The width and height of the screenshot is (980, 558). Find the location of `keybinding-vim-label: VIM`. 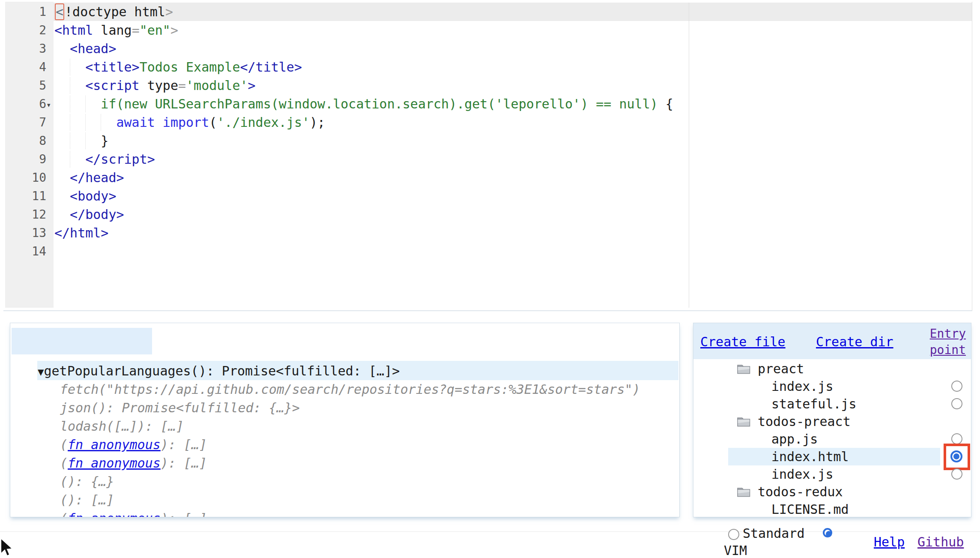

keybinding-vim-label: VIM is located at coordinates (735, 550).